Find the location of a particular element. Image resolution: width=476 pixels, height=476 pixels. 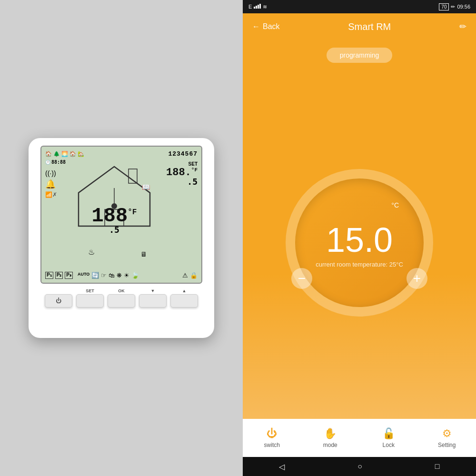

auto-label: AUTO is located at coordinates (84, 275).